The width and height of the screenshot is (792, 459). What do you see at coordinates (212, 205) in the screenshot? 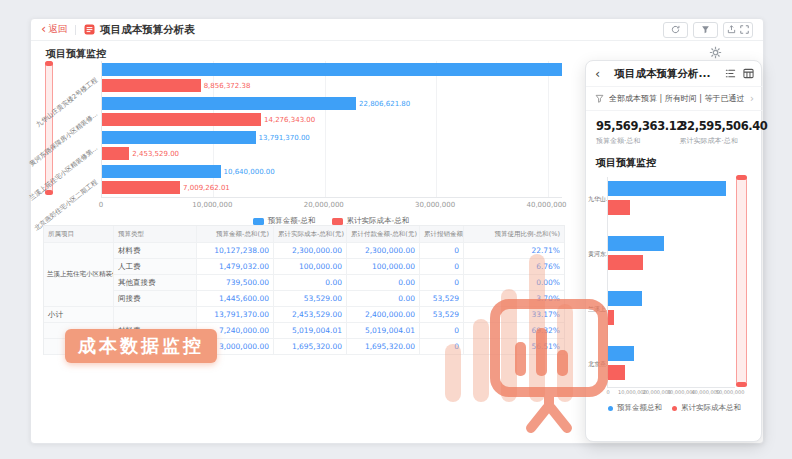
I see `axis-tick-label: 10,000,000` at bounding box center [212, 205].